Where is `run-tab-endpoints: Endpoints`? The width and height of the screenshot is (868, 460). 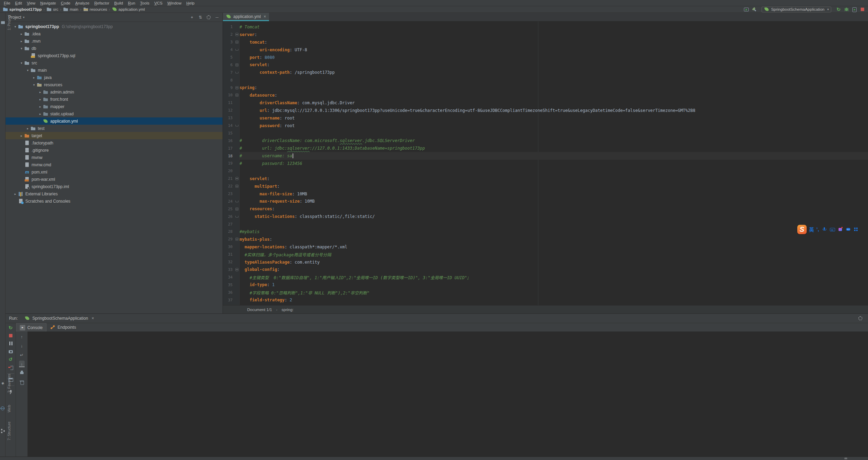
run-tab-endpoints: Endpoints is located at coordinates (63, 327).